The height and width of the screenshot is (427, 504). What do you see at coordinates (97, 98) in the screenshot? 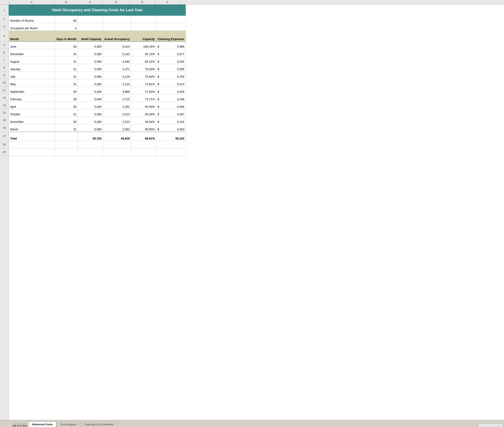
I see `data-row-12: February285,0403,71573.71%$4,246` at bounding box center [97, 98].